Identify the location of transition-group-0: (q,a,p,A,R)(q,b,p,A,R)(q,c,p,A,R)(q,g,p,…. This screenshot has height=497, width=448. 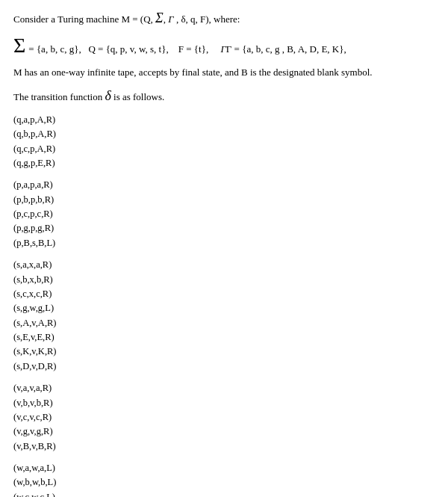
(224, 142).